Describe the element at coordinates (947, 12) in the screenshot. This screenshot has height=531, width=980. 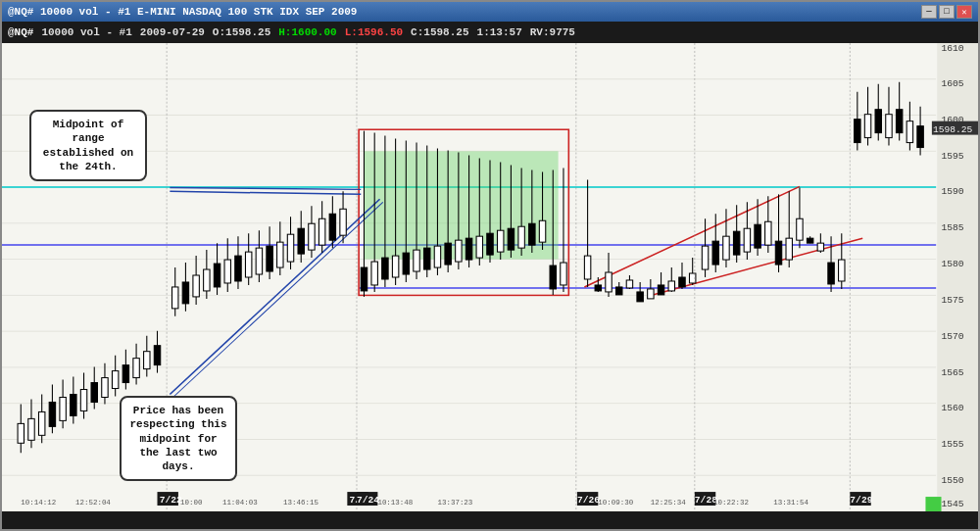
I see `maximize-button: □` at that location.